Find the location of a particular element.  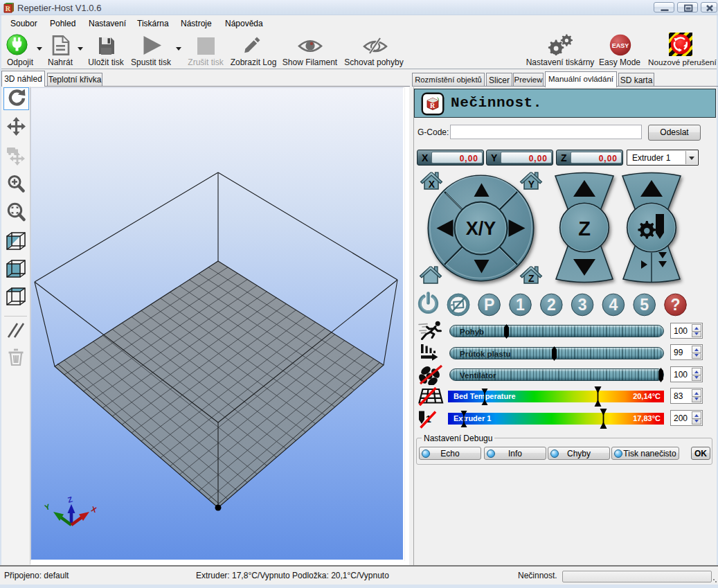

svg-text: X/Y is located at coordinates (481, 229).